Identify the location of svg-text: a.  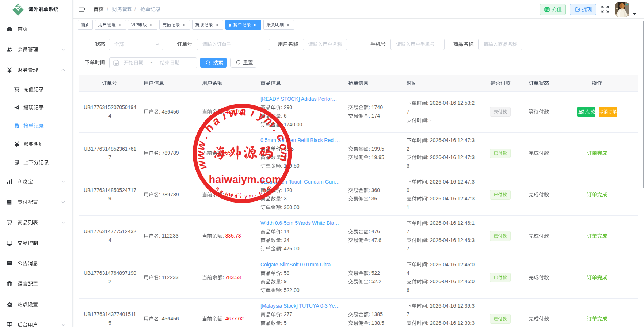
(216, 121).